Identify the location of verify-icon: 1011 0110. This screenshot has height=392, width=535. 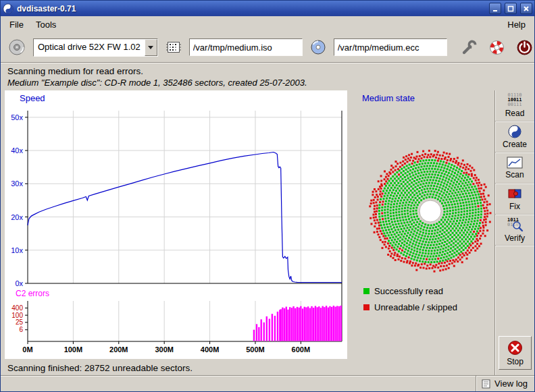
(515, 225).